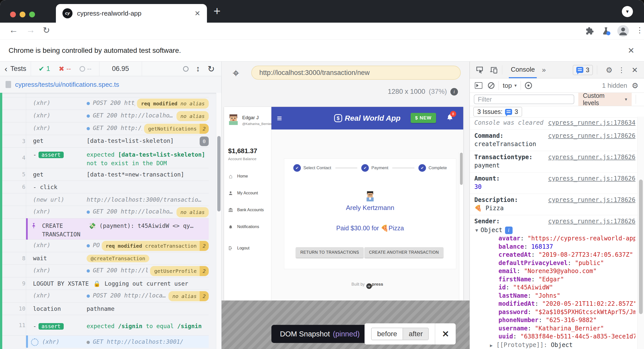 This screenshot has width=644, height=349. I want to click on log-levels-dropdown: Custom levels ▾, so click(605, 99).